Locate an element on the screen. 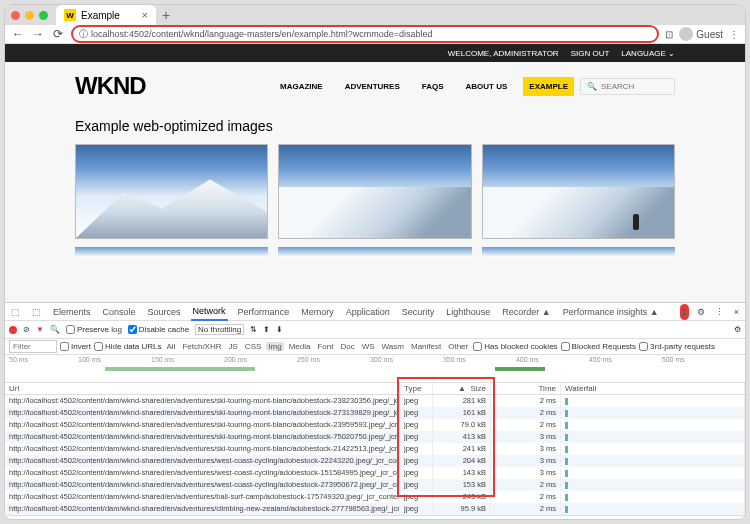 This screenshot has width=750, height=524. back-button: ← is located at coordinates (18, 34).